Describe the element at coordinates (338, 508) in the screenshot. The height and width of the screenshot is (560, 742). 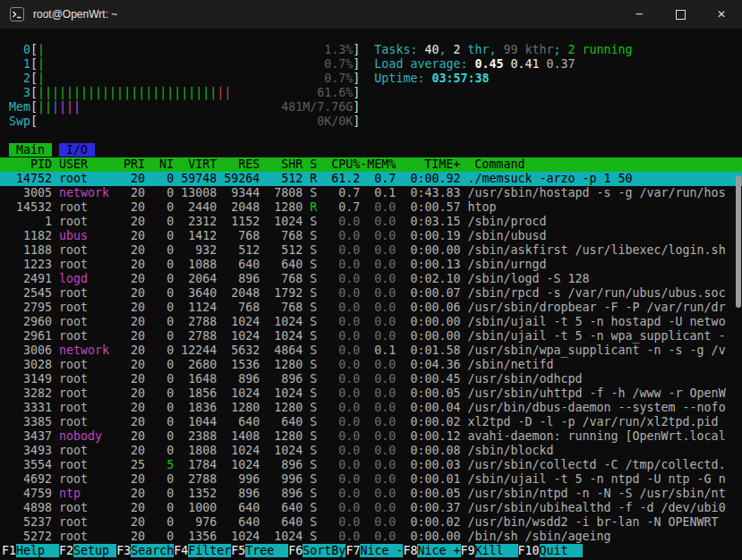
I see `cpu-pct-cell: 0.0` at that location.